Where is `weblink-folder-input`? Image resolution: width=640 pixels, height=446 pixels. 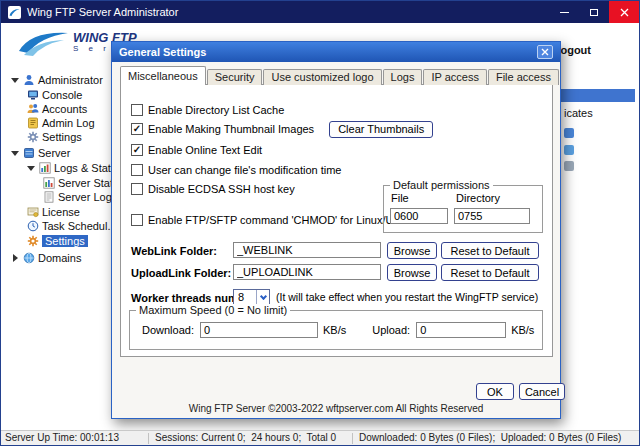
weblink-folder-input is located at coordinates (307, 250).